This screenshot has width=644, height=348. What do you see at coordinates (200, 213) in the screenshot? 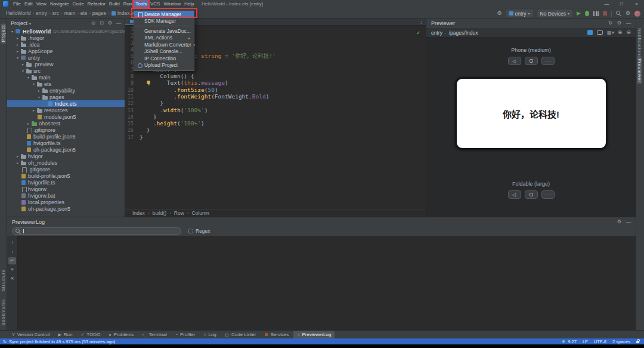
I see `editor-crumb-column: Column` at bounding box center [200, 213].